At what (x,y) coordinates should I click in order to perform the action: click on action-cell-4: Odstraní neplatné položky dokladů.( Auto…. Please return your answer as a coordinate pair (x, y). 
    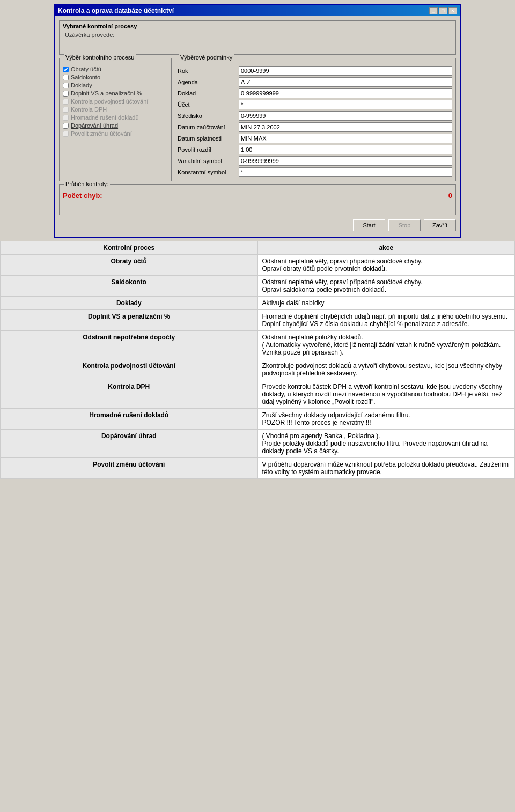
    Looking at the image, I should click on (386, 345).